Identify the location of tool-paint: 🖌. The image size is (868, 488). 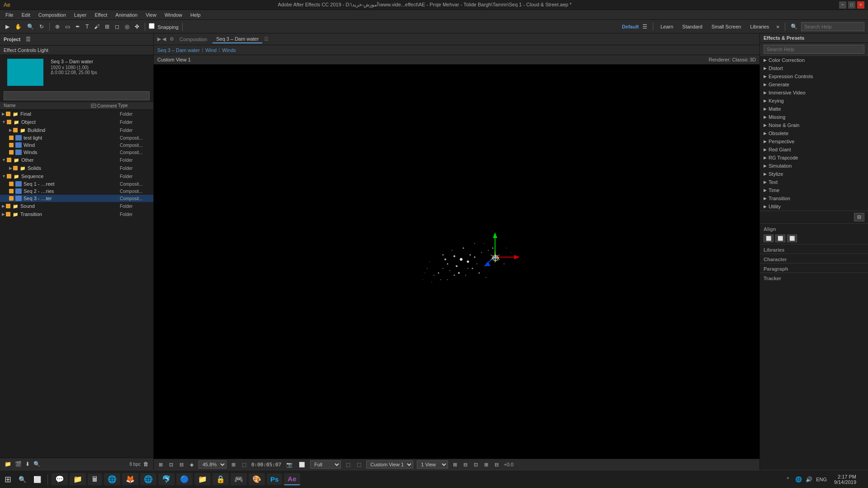
(97, 27).